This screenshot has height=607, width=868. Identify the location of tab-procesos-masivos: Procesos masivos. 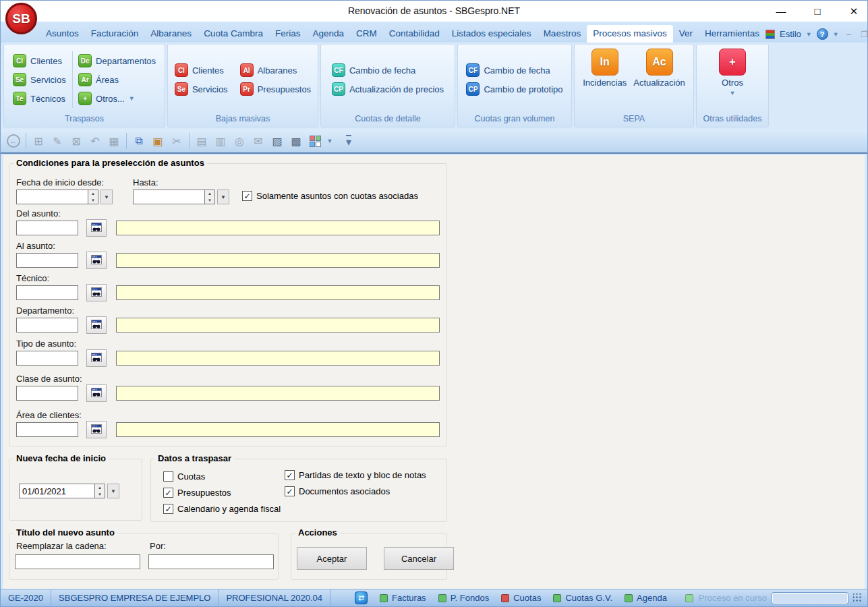
(630, 34).